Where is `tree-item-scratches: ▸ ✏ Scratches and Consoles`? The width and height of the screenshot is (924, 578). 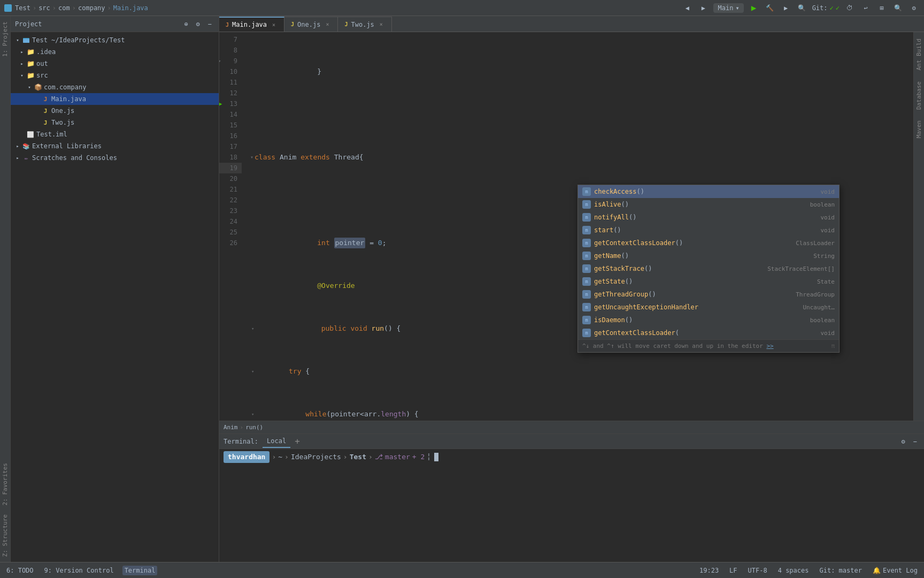
tree-item-scratches: ▸ ✏ Scratches and Consoles is located at coordinates (114, 158).